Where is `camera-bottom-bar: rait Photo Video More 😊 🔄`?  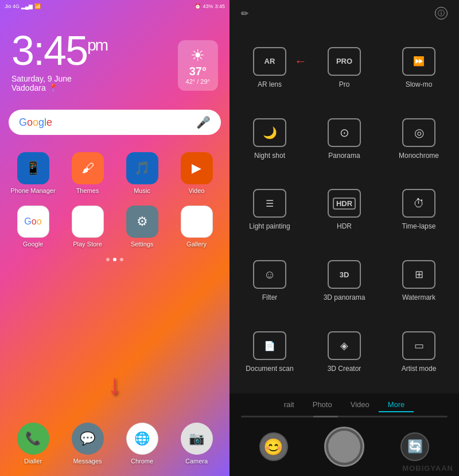 camera-bottom-bar: rait Photo Video More 😊 🔄 is located at coordinates (344, 435).